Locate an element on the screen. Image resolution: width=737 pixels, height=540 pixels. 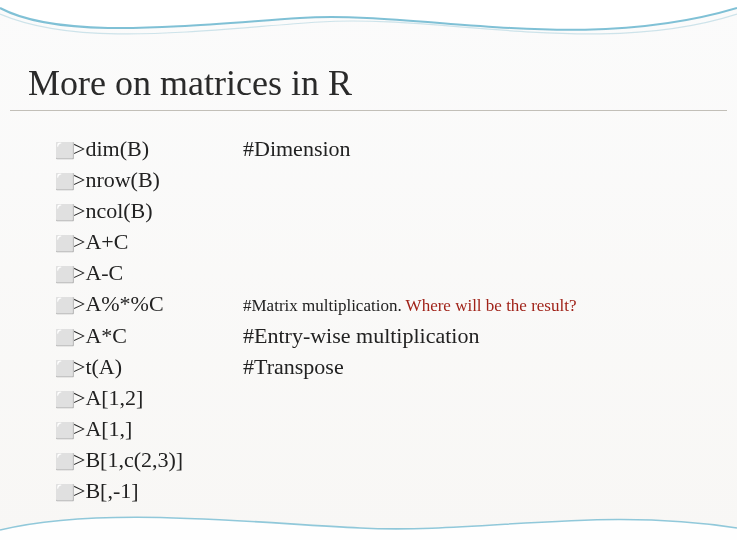
code-text: >A+C is located at coordinates (158, 242).